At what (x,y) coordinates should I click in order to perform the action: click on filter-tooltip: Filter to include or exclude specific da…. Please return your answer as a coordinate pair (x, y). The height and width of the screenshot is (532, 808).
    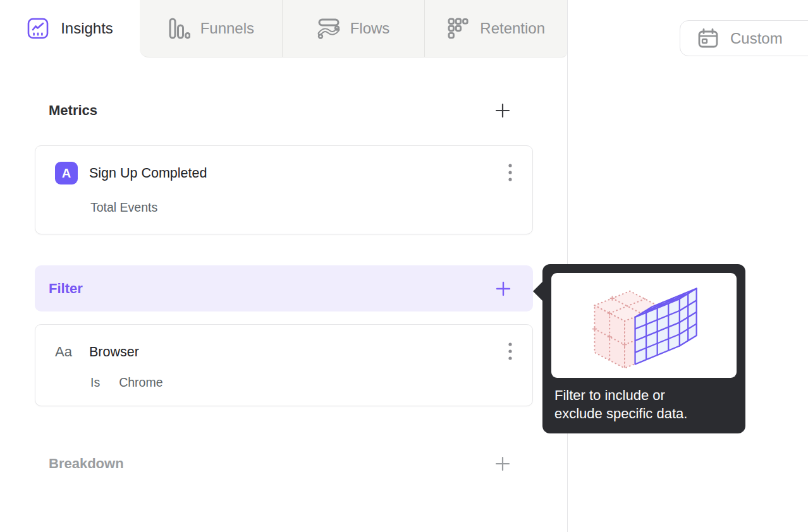
    Looking at the image, I should click on (644, 349).